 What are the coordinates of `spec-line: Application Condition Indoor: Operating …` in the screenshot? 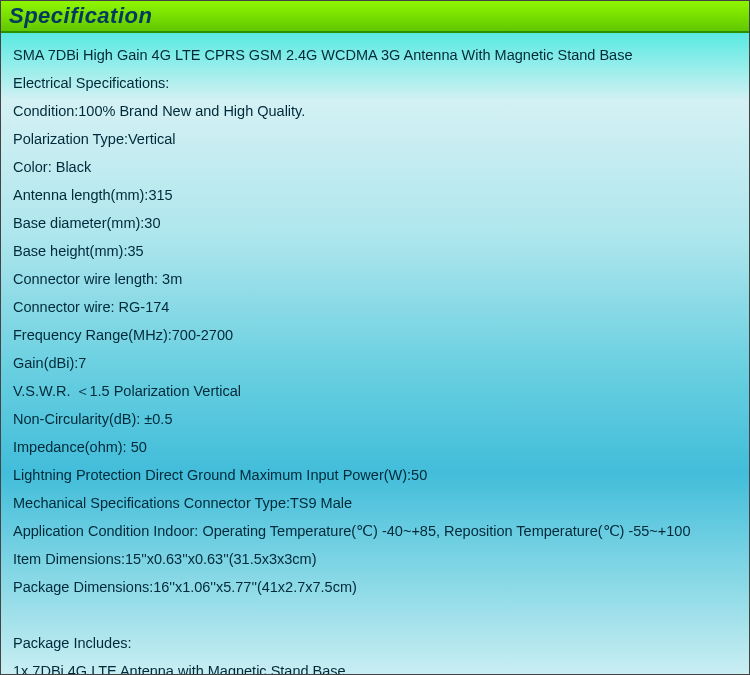 It's located at (375, 531).